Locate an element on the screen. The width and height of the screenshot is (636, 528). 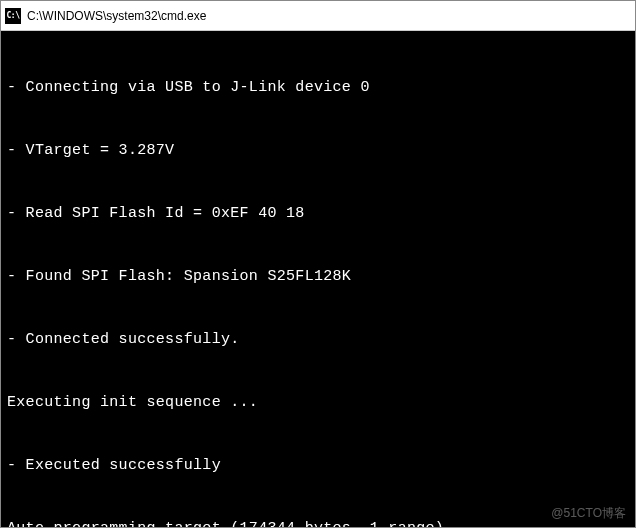
window-titlebar: C:\ C:\WINDOWS\system32\cmd.exe is located at coordinates (318, 16).